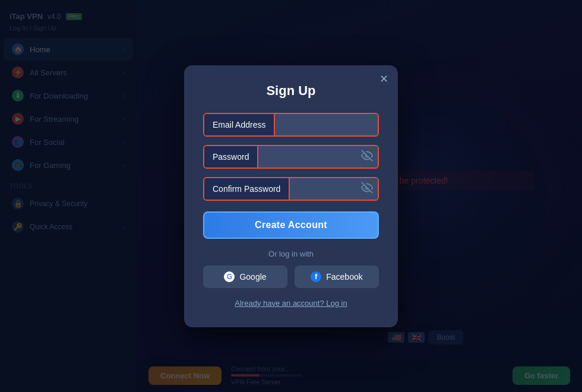 The image size is (582, 392). Describe the element at coordinates (384, 79) in the screenshot. I see `modal-close-button: ✕` at that location.